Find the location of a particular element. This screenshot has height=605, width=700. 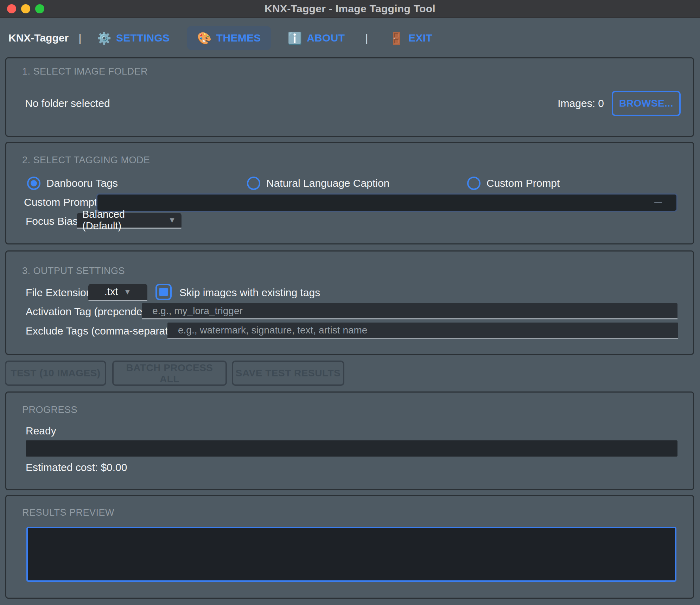

progress-bar is located at coordinates (352, 448).